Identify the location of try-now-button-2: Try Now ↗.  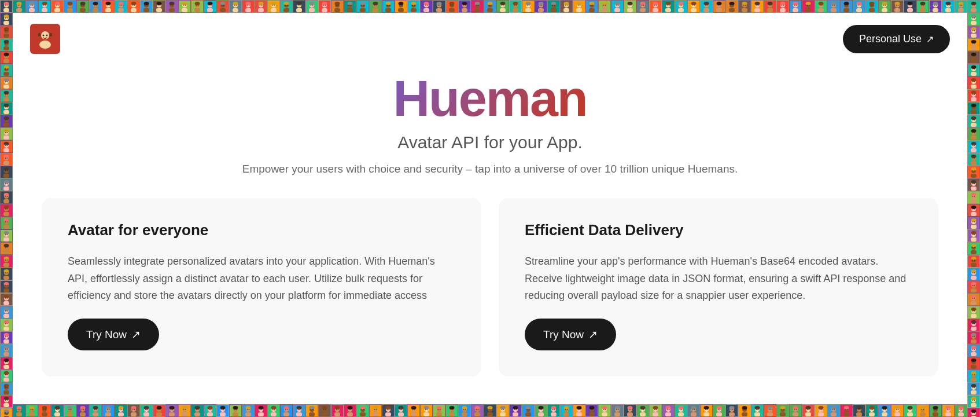
(570, 335).